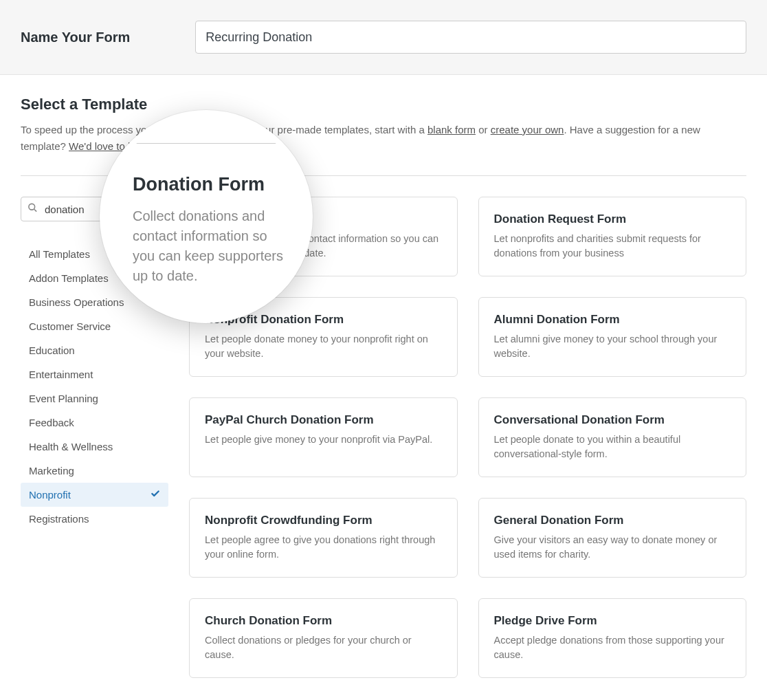  What do you see at coordinates (613, 538) in the screenshot?
I see `template-card: General Donation FormGive your visitors …` at bounding box center [613, 538].